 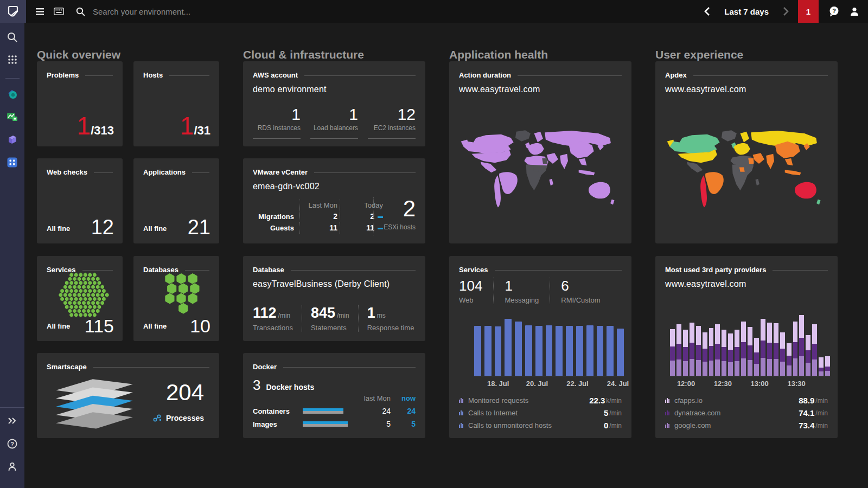 I want to click on tile-3rd-party-providers: Most used 3rd party providers www.easytr…, so click(x=746, y=347).